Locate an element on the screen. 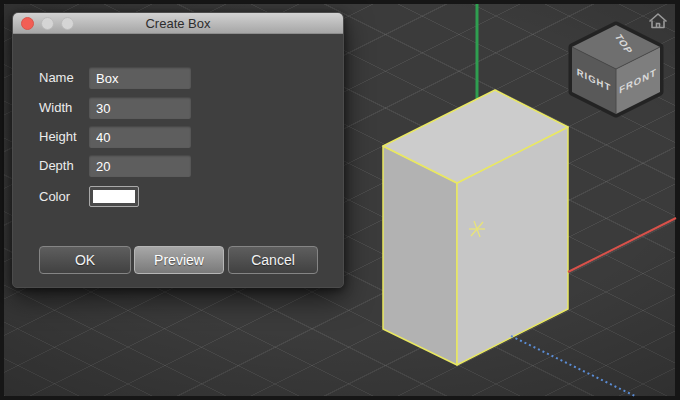 The height and width of the screenshot is (400, 680). ok-button: OK is located at coordinates (85, 260).